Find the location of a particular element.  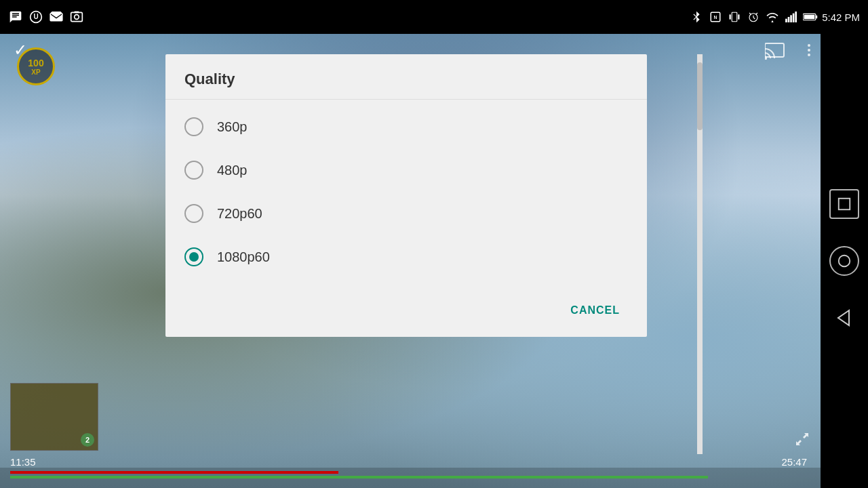

radio-360p is located at coordinates (194, 127).